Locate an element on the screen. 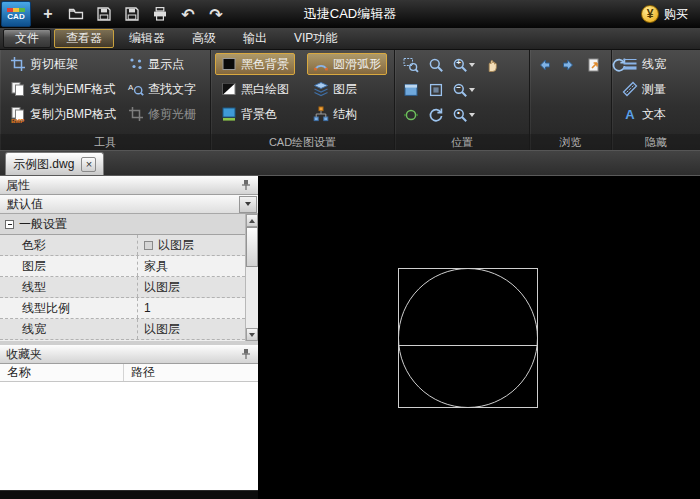 The width and height of the screenshot is (700, 499). table-row: 线型比例 1 is located at coordinates (122, 308).